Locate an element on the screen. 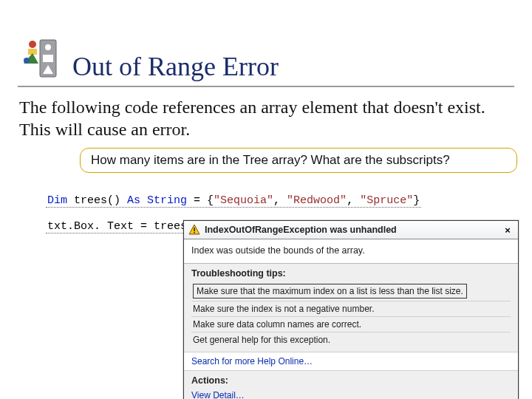 Image resolution: width=532 pixels, height=399 pixels. callout-question: How many items are in the Tree array? Wh… is located at coordinates (299, 160).